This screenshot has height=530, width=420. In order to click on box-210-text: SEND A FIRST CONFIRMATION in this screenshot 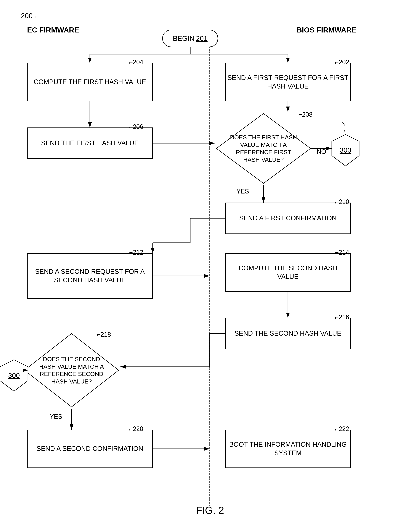, I will do `click(288, 218)`.